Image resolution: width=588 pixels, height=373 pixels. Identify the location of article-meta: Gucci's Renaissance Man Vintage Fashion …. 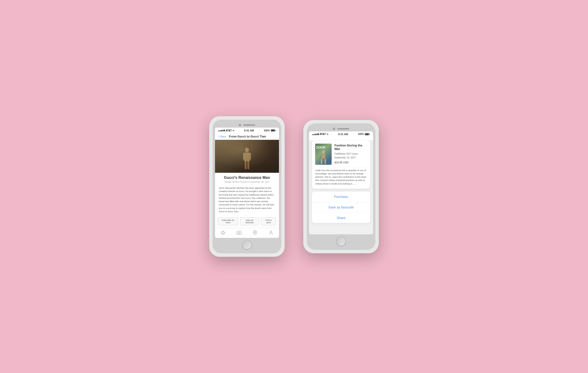
(247, 179).